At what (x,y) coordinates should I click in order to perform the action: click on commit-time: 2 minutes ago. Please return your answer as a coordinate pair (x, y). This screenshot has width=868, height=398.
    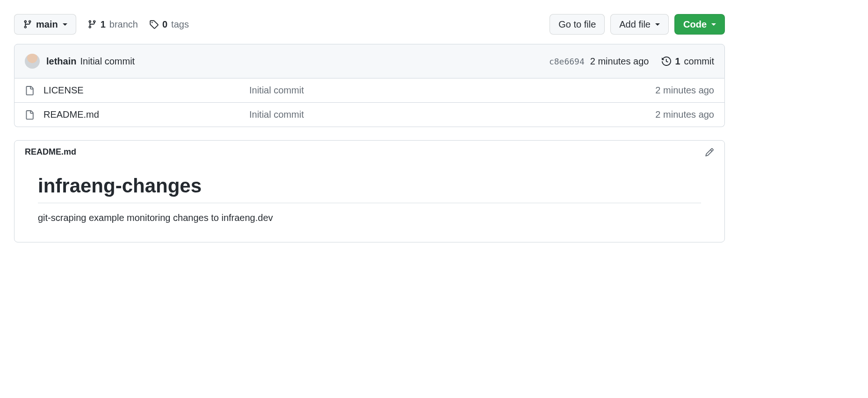
    Looking at the image, I should click on (620, 62).